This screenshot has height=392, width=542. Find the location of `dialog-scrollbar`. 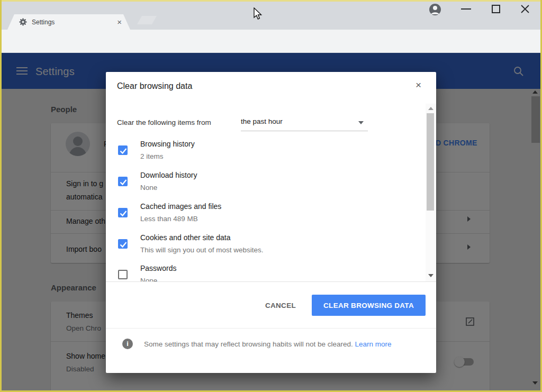

dialog-scrollbar is located at coordinates (431, 193).